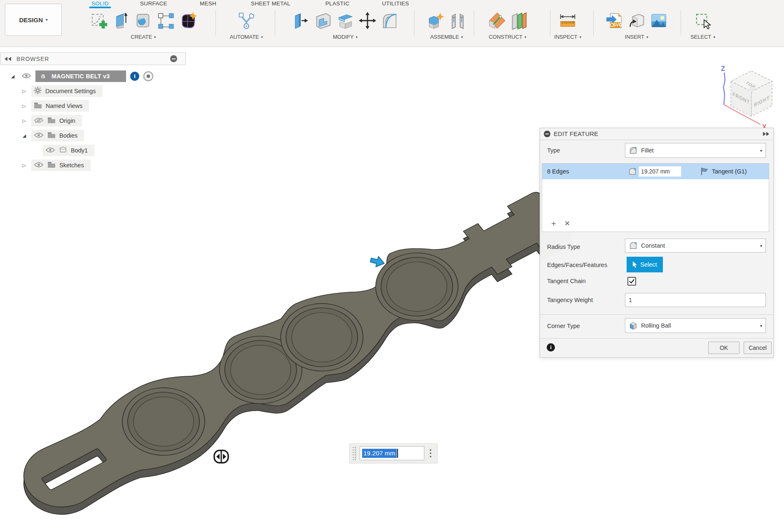  I want to click on press-pull-icon, so click(301, 21).